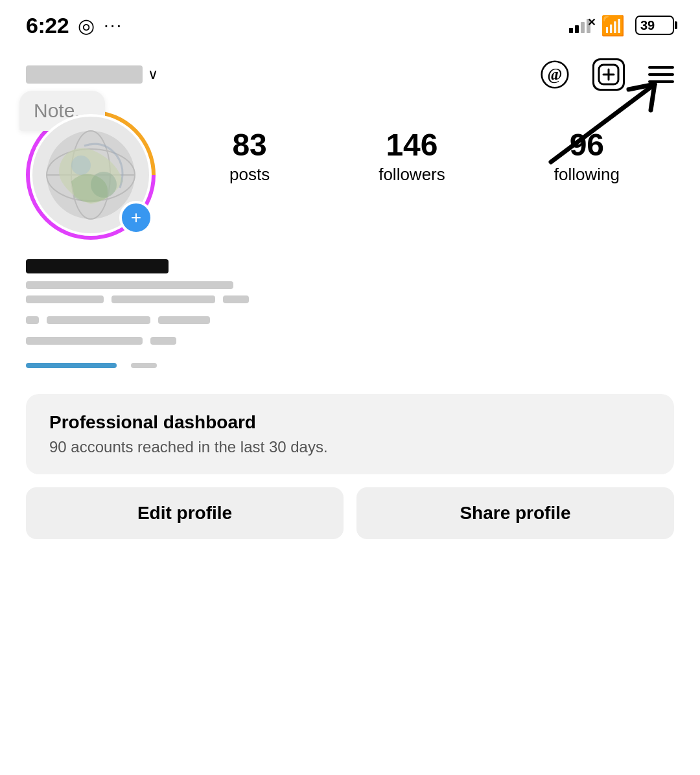 Image resolution: width=700 pixels, height=775 pixels. Describe the element at coordinates (412, 157) in the screenshot. I see `followers-stat: 146 followers` at that location.